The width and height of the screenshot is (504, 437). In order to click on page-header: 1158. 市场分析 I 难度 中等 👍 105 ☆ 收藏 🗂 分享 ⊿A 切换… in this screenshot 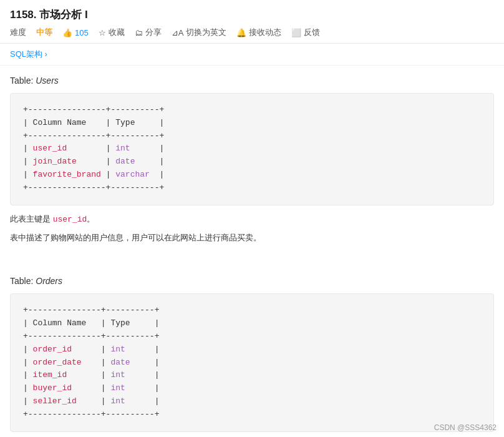, I will do `click(252, 22)`.